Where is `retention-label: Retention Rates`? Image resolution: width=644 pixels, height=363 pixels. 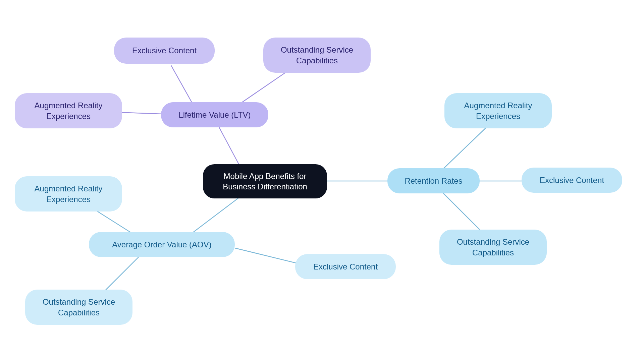 retention-label: Retention Rates is located at coordinates (433, 181).